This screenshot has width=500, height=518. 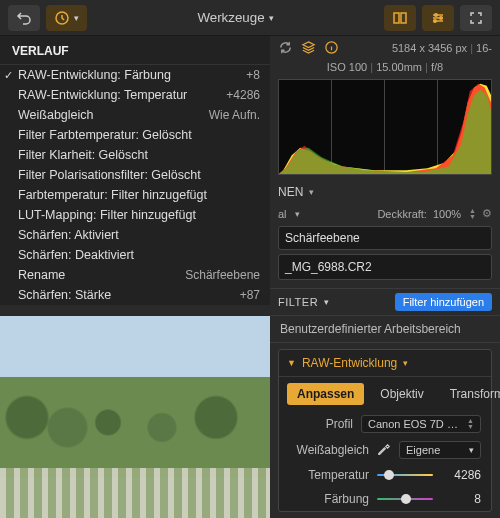 What do you see at coordinates (414, 424) in the screenshot?
I see `profile-value: Canon EOS 7D Ca...` at bounding box center [414, 424].